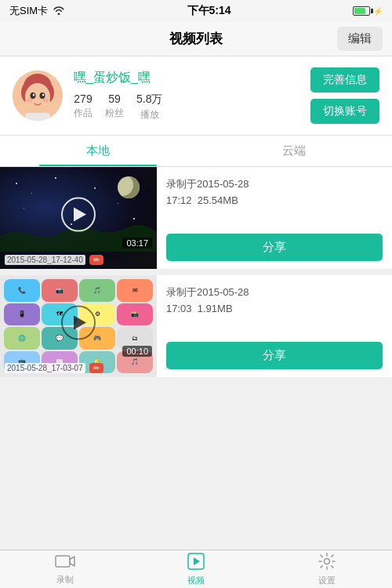  I want to click on profile-stats: 279 作品 59 粉丝 5.8万 播放, so click(187, 107).